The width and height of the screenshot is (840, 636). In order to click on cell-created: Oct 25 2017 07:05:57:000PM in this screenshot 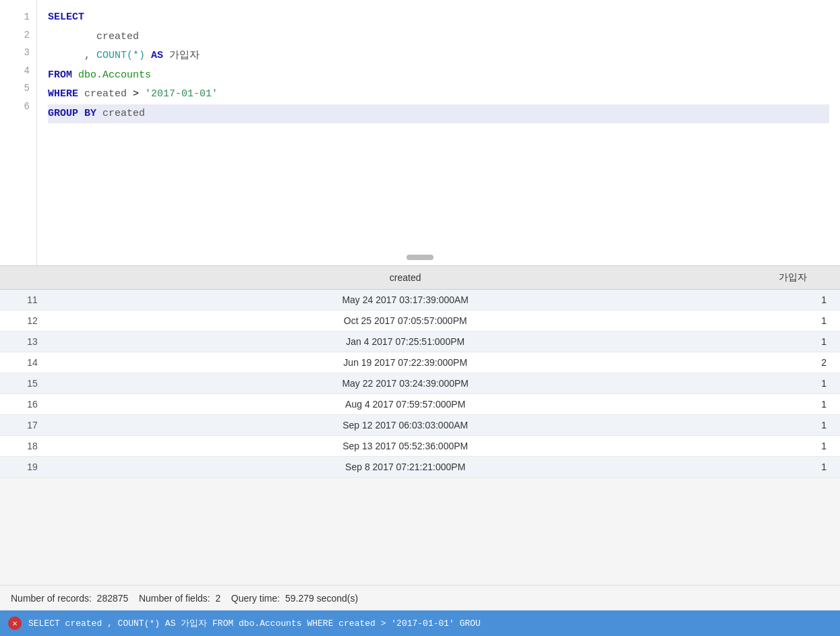, I will do `click(406, 321)`.